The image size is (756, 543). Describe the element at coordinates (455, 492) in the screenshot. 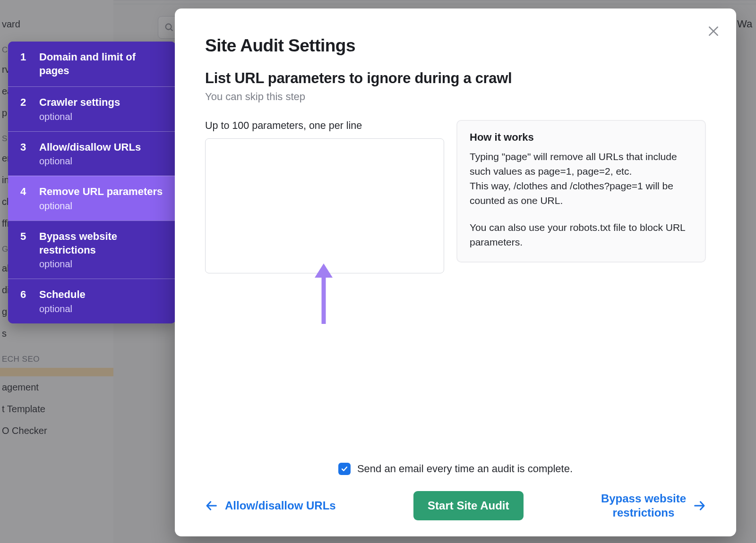

I see `modal-footer: Send an email every time an audit is com…` at that location.